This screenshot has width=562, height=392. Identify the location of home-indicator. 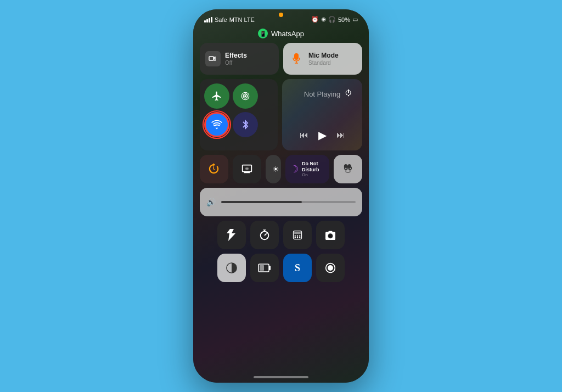
(281, 377).